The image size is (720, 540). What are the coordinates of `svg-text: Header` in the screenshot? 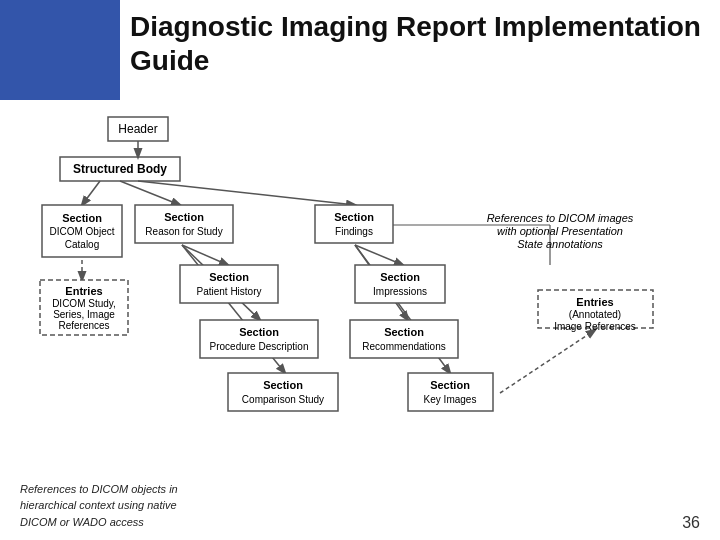 It's located at (138, 129).